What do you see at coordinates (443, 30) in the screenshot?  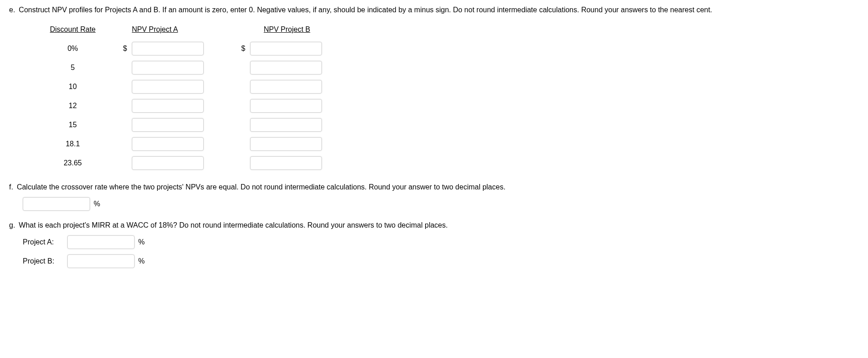 I see `table-header-row: Discount Rate NPV Project A NPV Project …` at bounding box center [443, 30].